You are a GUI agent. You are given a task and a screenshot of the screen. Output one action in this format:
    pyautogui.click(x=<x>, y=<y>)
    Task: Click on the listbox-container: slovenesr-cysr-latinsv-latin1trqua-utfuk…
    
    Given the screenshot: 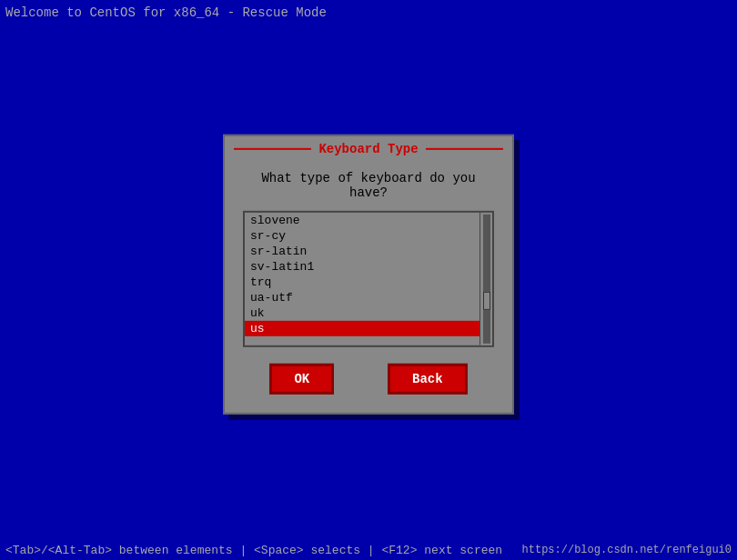 What is the action you would take?
    pyautogui.click(x=368, y=279)
    